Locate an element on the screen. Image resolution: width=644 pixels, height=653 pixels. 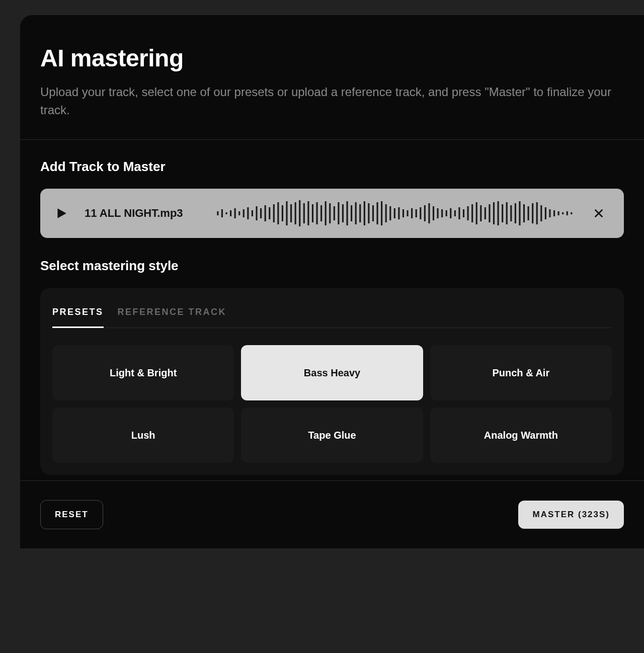
preset-light-bright: Light & Bright is located at coordinates (143, 373).